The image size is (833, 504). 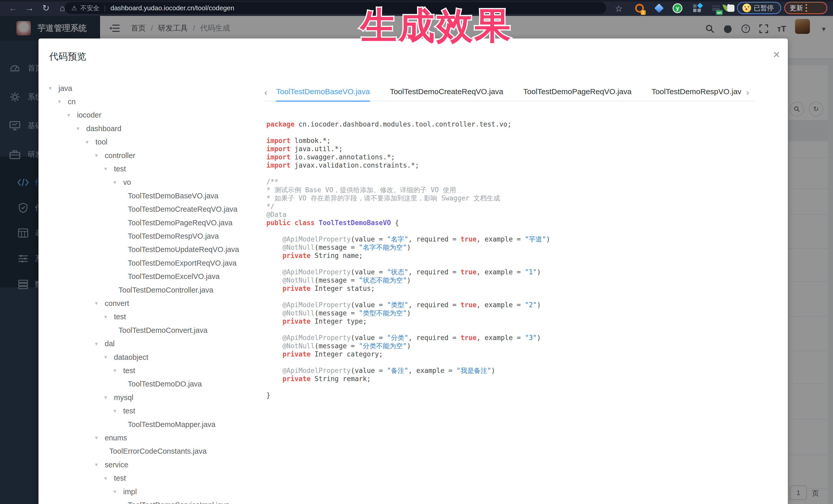 I want to click on tree-folder-tool: ▾tool, so click(x=97, y=142).